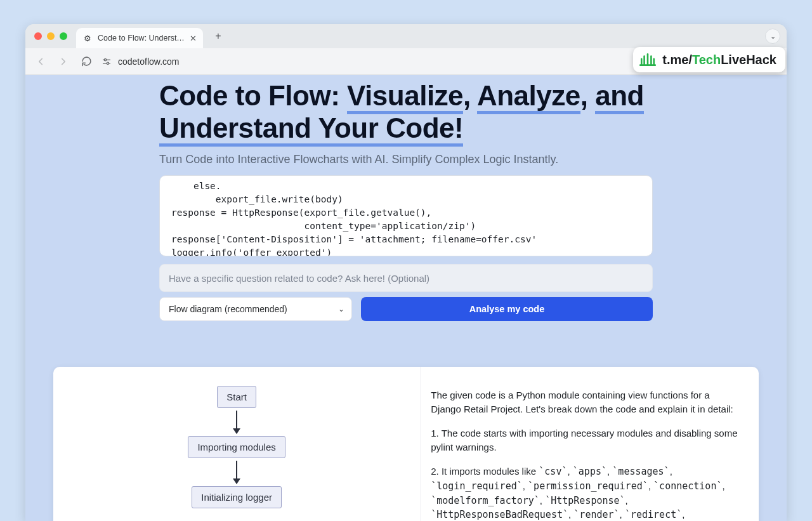 Image resolution: width=812 pixels, height=521 pixels. Describe the element at coordinates (256, 309) in the screenshot. I see `diagram-type-select-wrap: Flow diagram (recommended) ⌄` at that location.